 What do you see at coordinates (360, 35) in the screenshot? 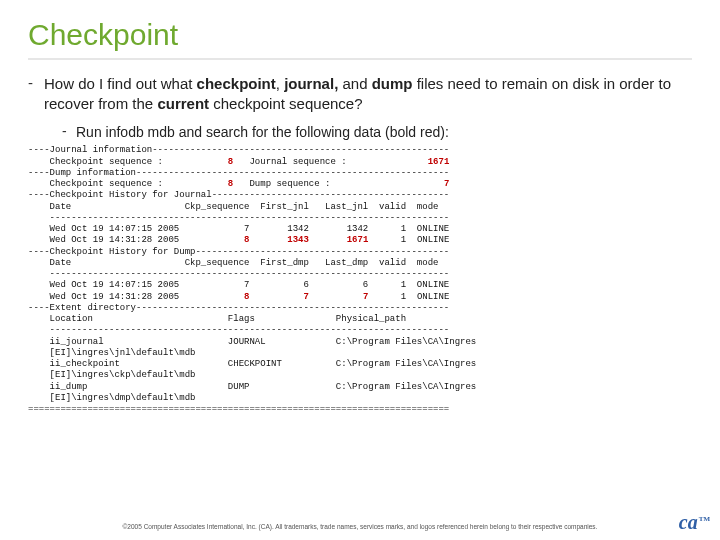
I see `page-title: Checkpoint` at bounding box center [360, 35].